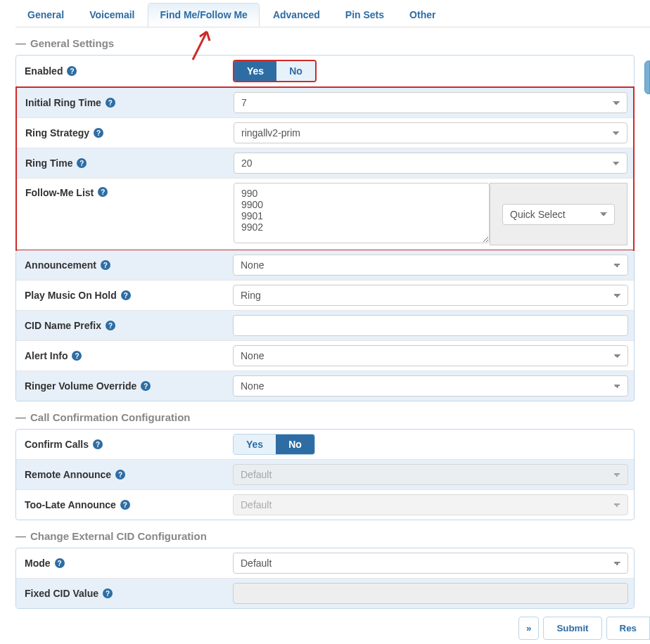 Image resolution: width=650 pixels, height=644 pixels. I want to click on input-fixed-cid-value, so click(431, 593).